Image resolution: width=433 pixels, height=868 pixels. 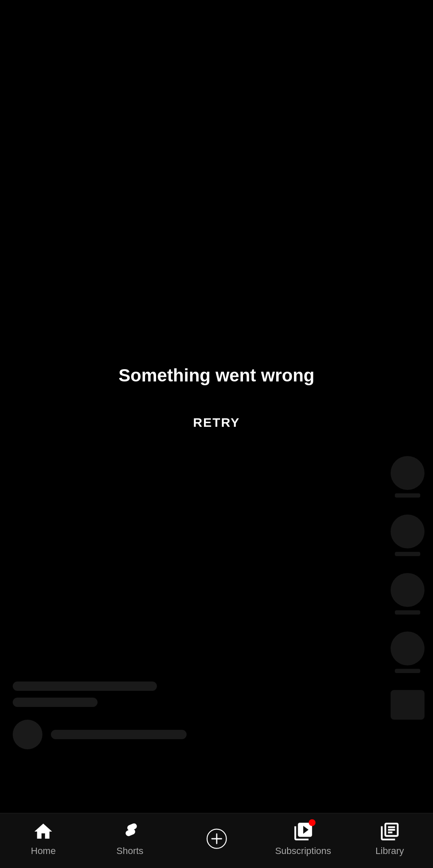 What do you see at coordinates (390, 839) in the screenshot?
I see `nav-item-library: Library` at bounding box center [390, 839].